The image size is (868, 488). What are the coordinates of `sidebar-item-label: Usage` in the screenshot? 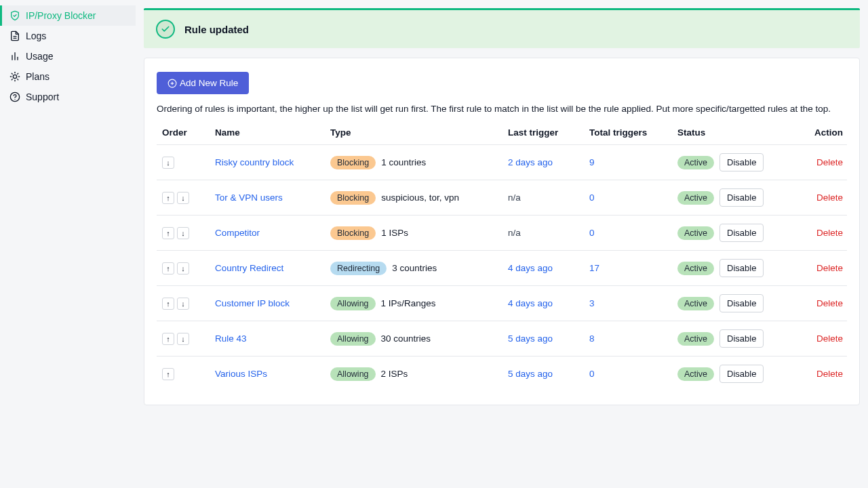 It's located at (39, 56).